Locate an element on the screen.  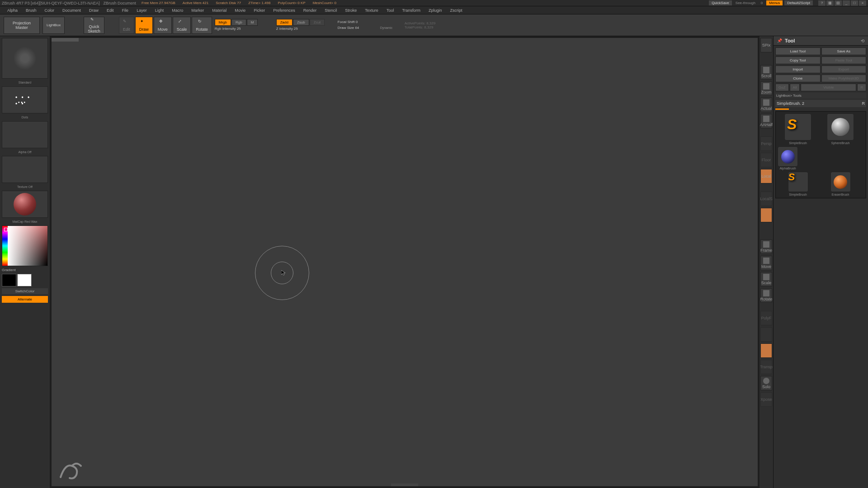
menu-zplugin: Zplugin is located at coordinates (435, 10).